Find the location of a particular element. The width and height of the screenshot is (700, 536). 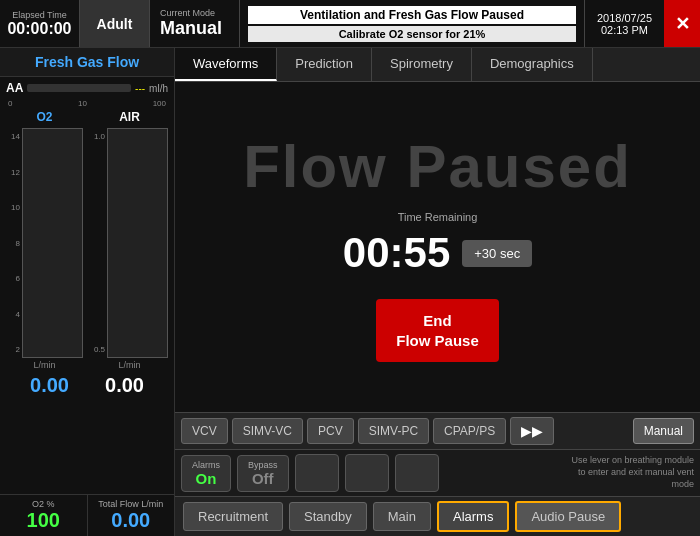

patient-type-button: Adult is located at coordinates (115, 24).